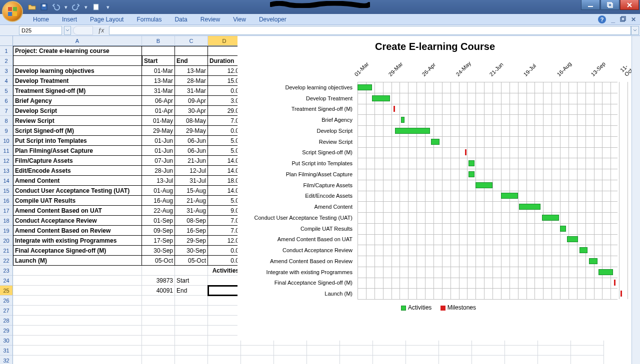  What do you see at coordinates (224, 321) in the screenshot?
I see `cell-D28` at bounding box center [224, 321].